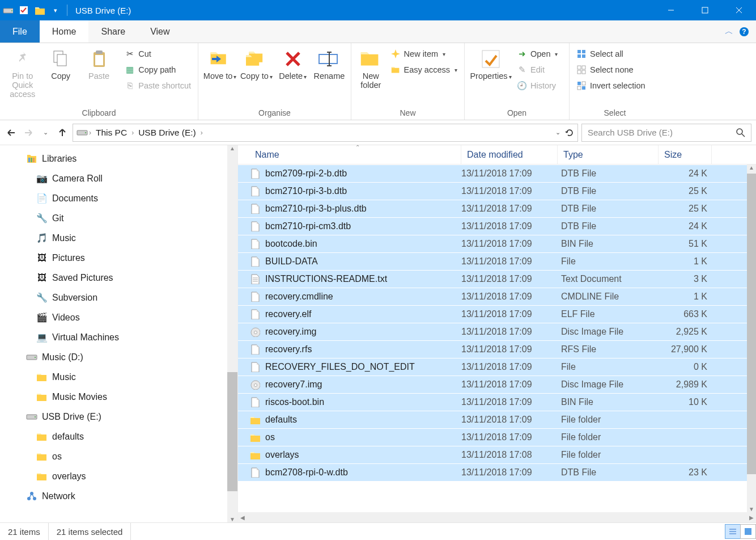 This screenshot has width=756, height=540. What do you see at coordinates (119, 476) in the screenshot?
I see `tree-item: overlays` at bounding box center [119, 476].